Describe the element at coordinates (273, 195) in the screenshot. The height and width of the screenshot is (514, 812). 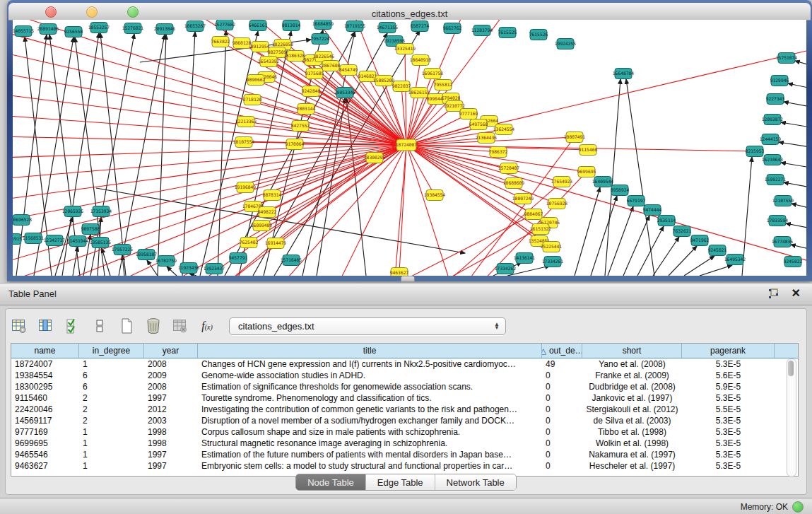
I see `graph-node-yellow: 8878314` at that location.